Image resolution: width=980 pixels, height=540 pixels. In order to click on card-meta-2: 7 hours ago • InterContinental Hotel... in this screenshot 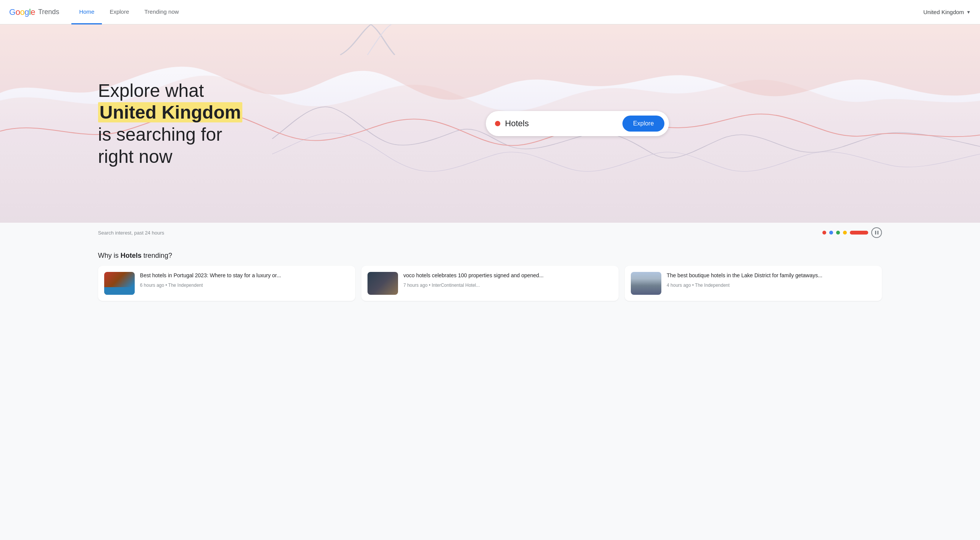, I will do `click(473, 285)`.